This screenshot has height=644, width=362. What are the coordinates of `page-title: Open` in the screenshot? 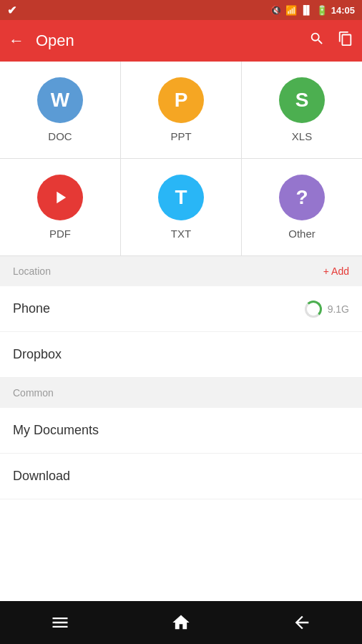 It's located at (172, 41).